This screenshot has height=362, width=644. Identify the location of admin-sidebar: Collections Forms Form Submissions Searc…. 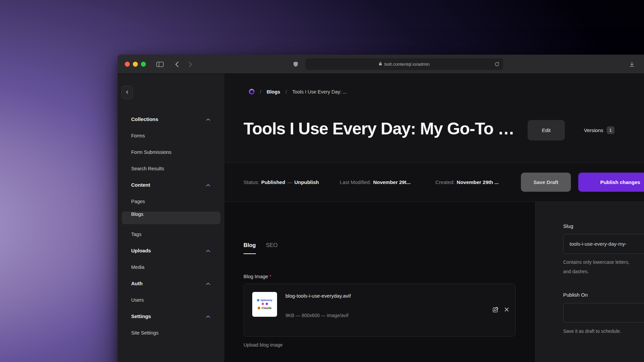
(171, 218).